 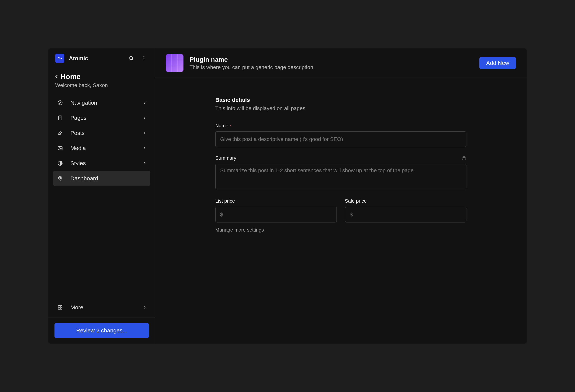 I want to click on location-icon, so click(x=60, y=178).